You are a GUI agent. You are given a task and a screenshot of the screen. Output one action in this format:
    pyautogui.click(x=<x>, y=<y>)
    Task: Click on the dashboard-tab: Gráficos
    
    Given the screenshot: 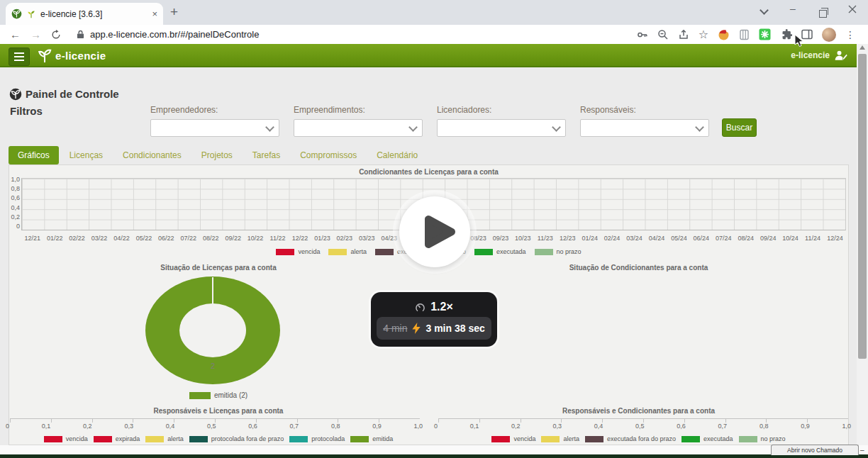 What is the action you would take?
    pyautogui.click(x=34, y=155)
    